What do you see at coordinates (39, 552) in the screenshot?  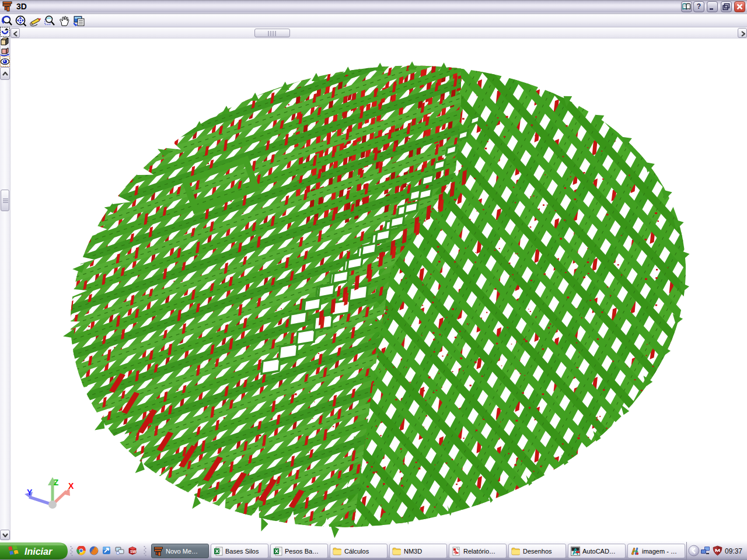 I see `svg-text: Iniciar` at bounding box center [39, 552].